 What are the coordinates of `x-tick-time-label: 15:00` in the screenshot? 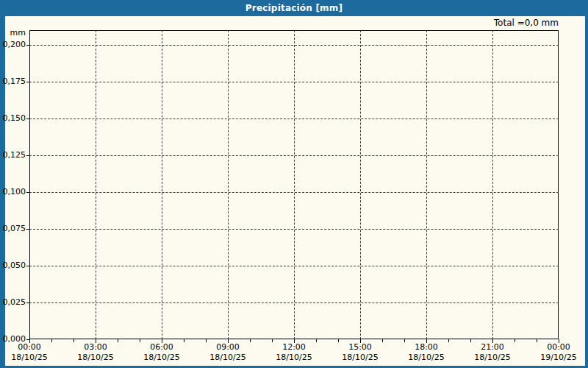 It's located at (360, 347).